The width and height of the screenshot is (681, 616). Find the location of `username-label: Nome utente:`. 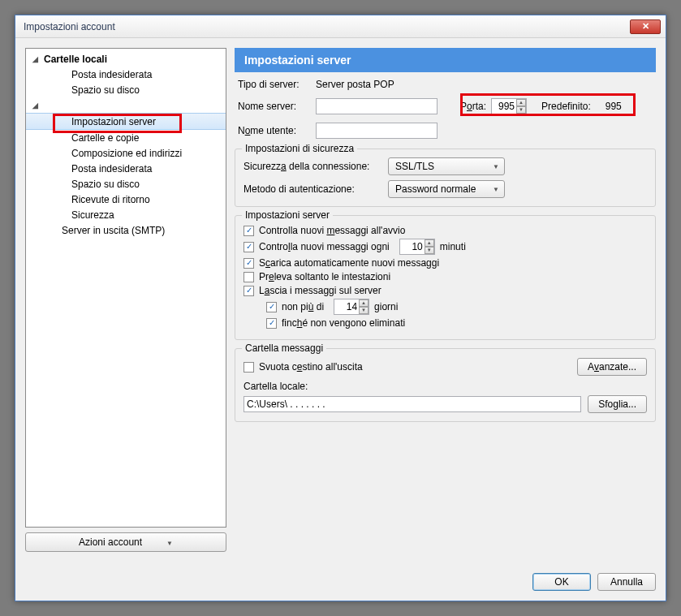

username-label: Nome utente: is located at coordinates (274, 131).